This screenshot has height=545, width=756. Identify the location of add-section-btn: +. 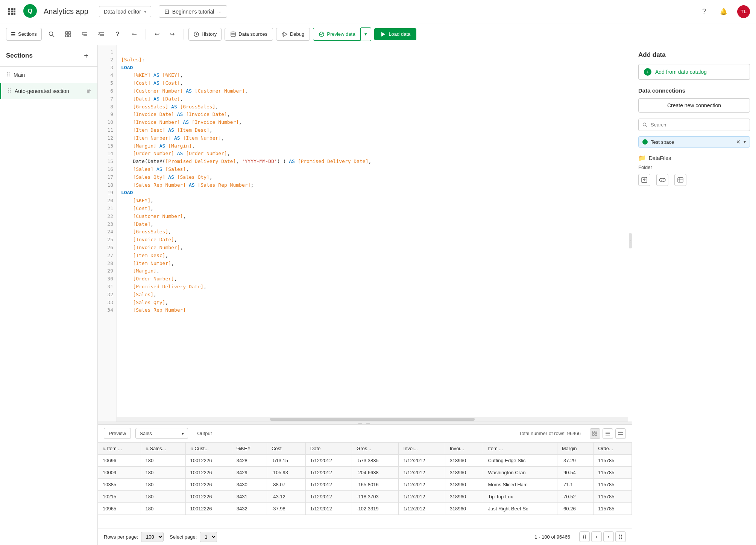
(86, 56).